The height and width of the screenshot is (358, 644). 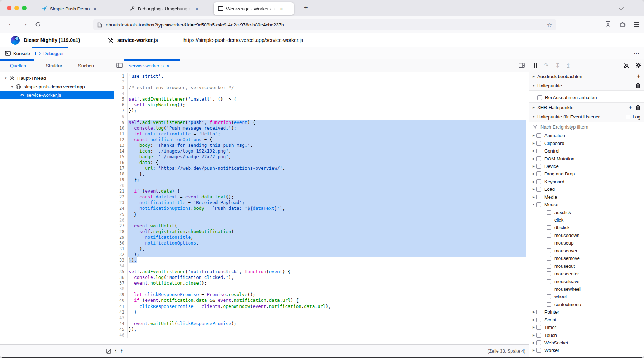 What do you see at coordinates (327, 122) in the screenshot?
I see `code-text: self.addEventListener('push', function(e…` at bounding box center [327, 122].